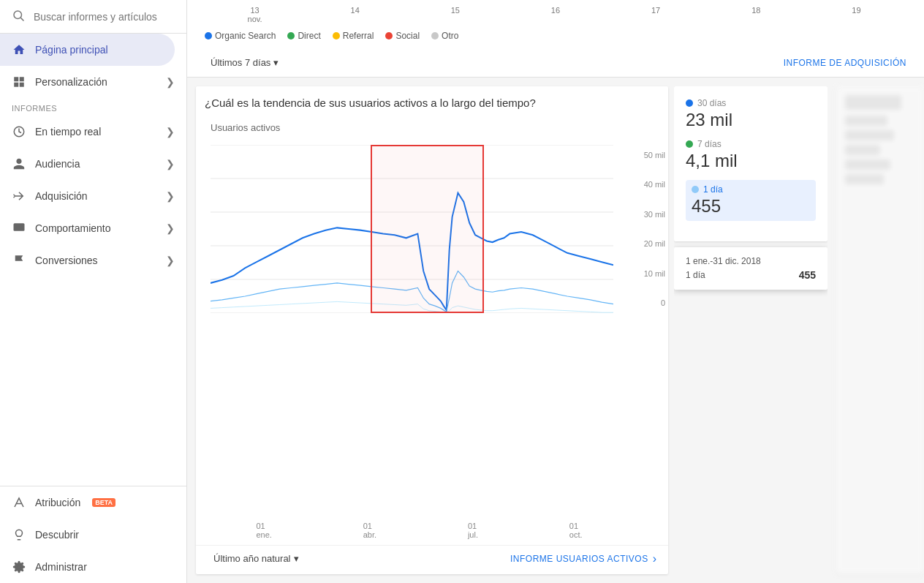 The image size is (924, 583). I want to click on sidebar-item-label-administrar: Administrar, so click(61, 567).